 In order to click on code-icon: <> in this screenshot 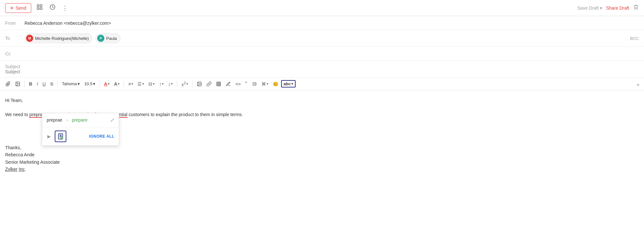, I will do `click(238, 84)`.